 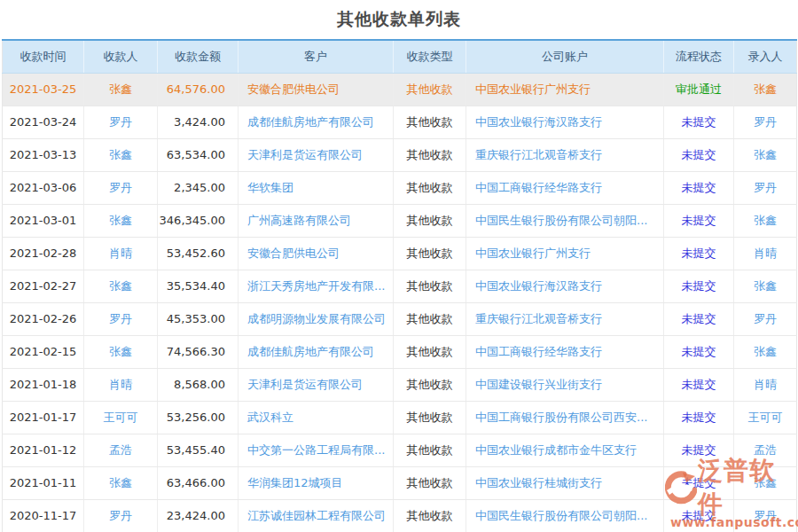 I want to click on payee-cell: 孟浩, so click(x=121, y=450).